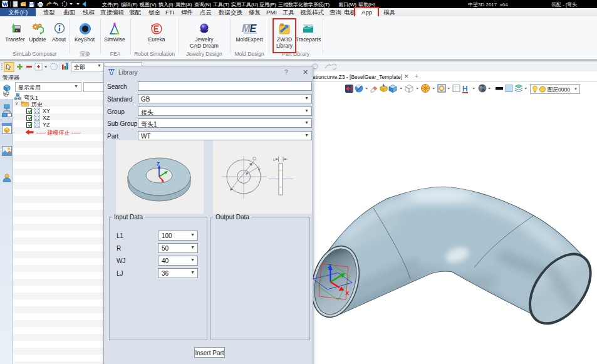  What do you see at coordinates (347, 293) in the screenshot?
I see `svg-text: X` at bounding box center [347, 293].